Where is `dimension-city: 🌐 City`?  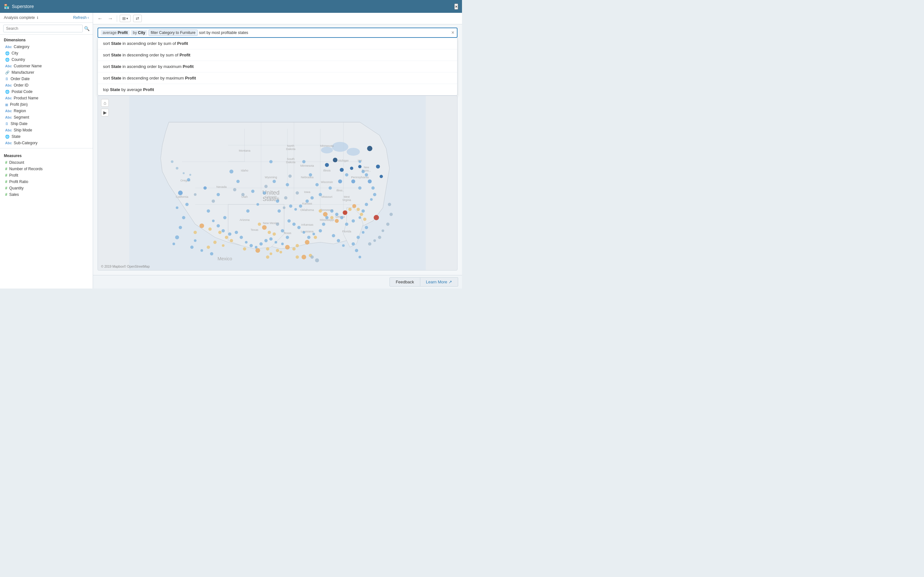 dimension-city: 🌐 City is located at coordinates (47, 53).